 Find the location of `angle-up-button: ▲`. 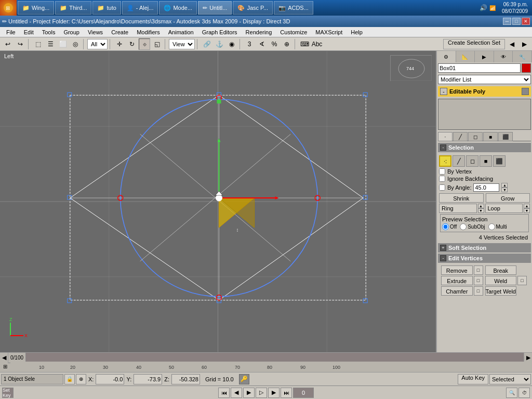

angle-up-button: ▲ is located at coordinates (504, 185).